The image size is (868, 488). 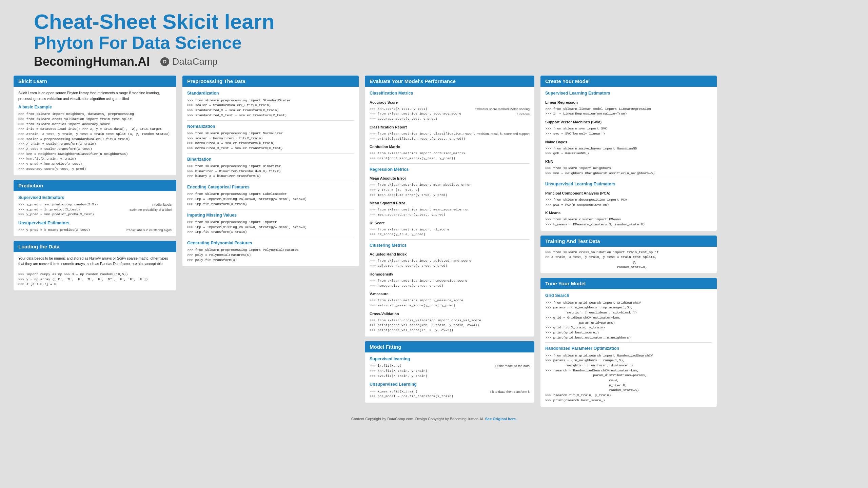 I want to click on prediction-section: Prediction Supervised Estimators >>> y_p…, so click(x=95, y=208).